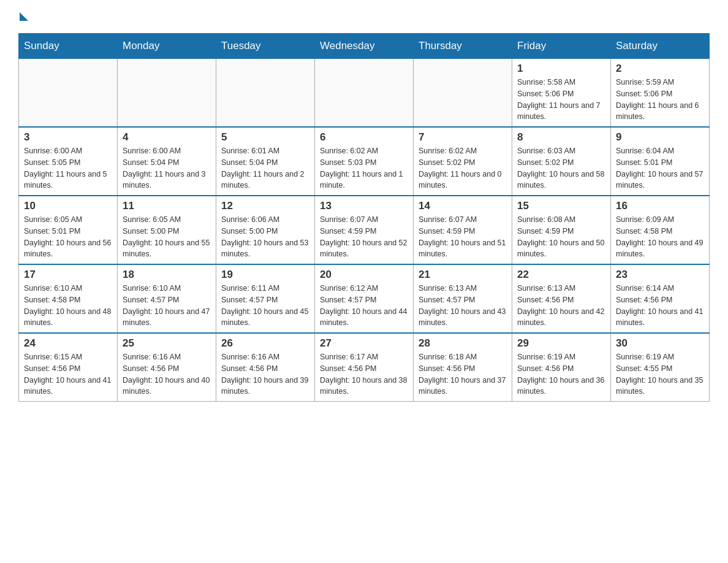 This screenshot has width=728, height=563. Describe the element at coordinates (463, 137) in the screenshot. I see `day-number: 7` at that location.